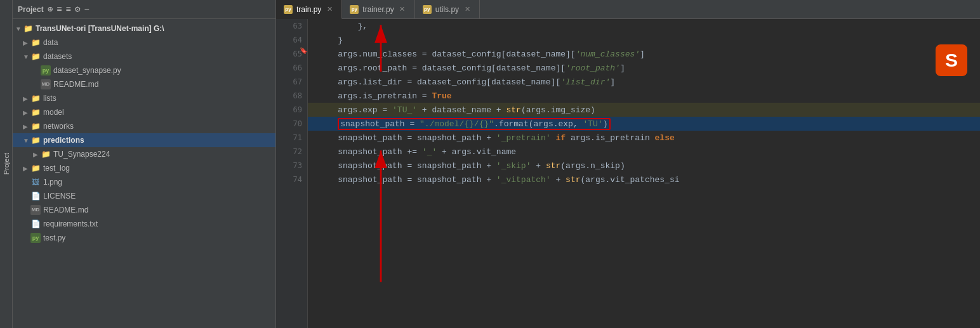 The width and height of the screenshot is (980, 328). Describe the element at coordinates (63, 140) in the screenshot. I see `tree-label: predictions` at that location.